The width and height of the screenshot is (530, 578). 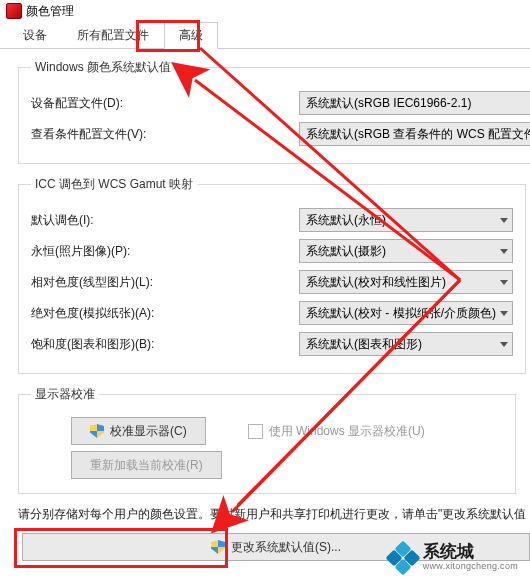 What do you see at coordinates (35, 36) in the screenshot?
I see `tab-devices: 设备` at bounding box center [35, 36].